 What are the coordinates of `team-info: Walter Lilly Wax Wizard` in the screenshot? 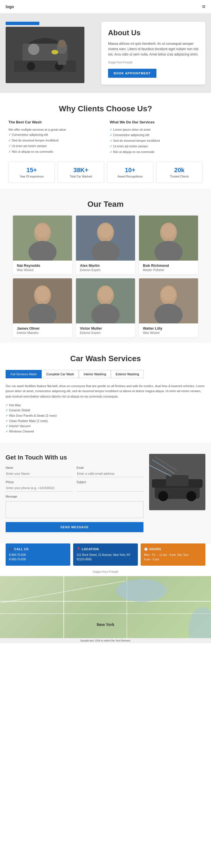 It's located at (169, 330).